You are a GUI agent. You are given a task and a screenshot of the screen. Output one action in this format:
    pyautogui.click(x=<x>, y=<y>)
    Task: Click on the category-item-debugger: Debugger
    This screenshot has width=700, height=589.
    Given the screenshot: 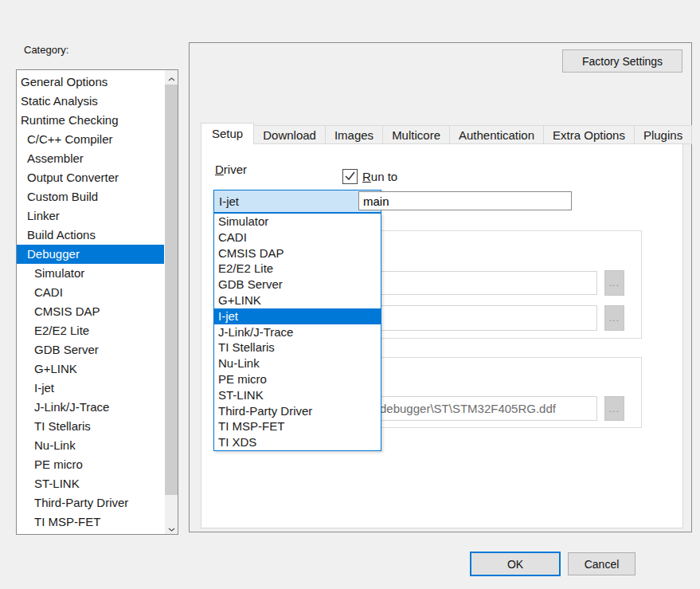 What is the action you would take?
    pyautogui.click(x=91, y=254)
    